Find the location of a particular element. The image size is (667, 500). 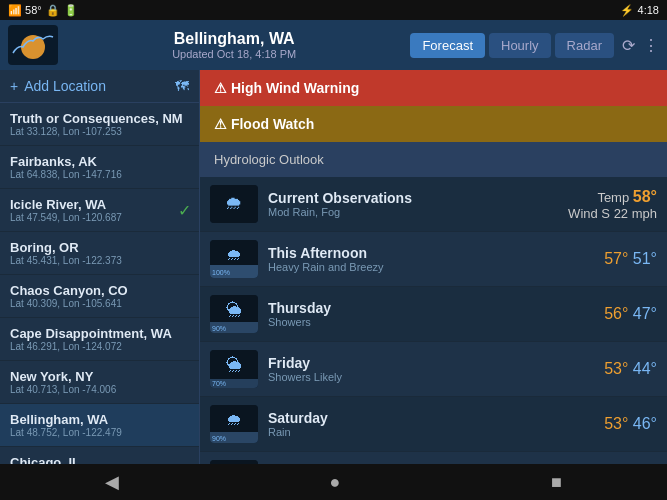

forecast-thumb-thursday: 90% 🌦 is located at coordinates (234, 314).